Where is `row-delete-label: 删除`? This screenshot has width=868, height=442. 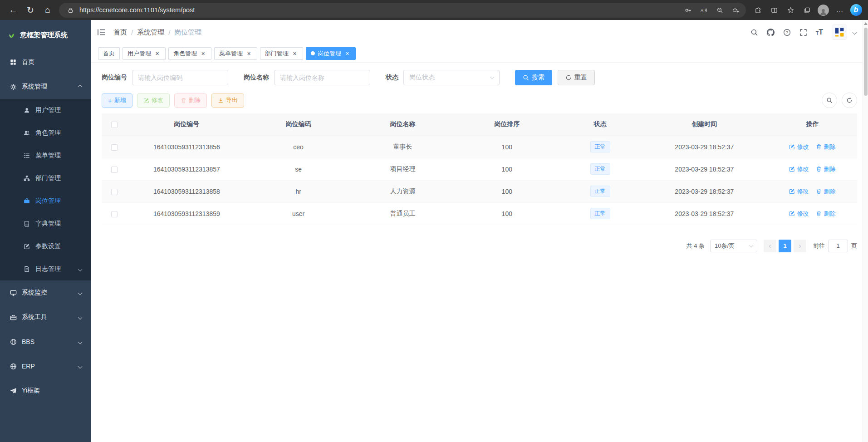
row-delete-label: 删除 is located at coordinates (829, 192).